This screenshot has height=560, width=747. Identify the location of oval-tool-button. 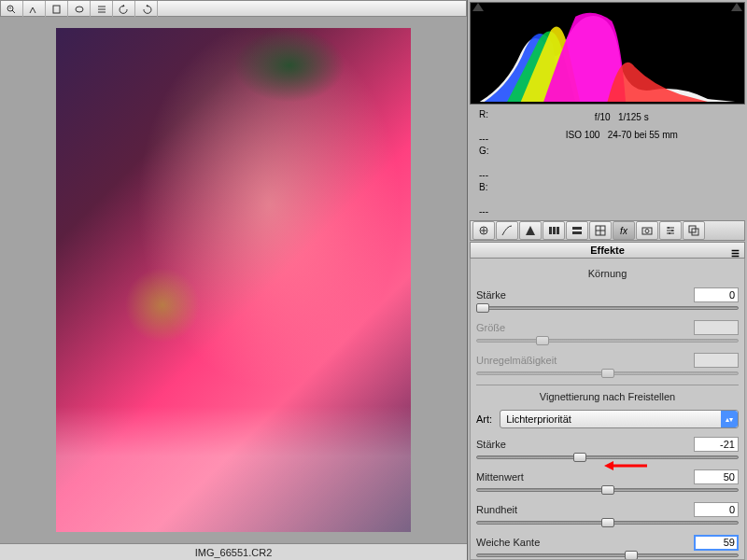
(79, 9).